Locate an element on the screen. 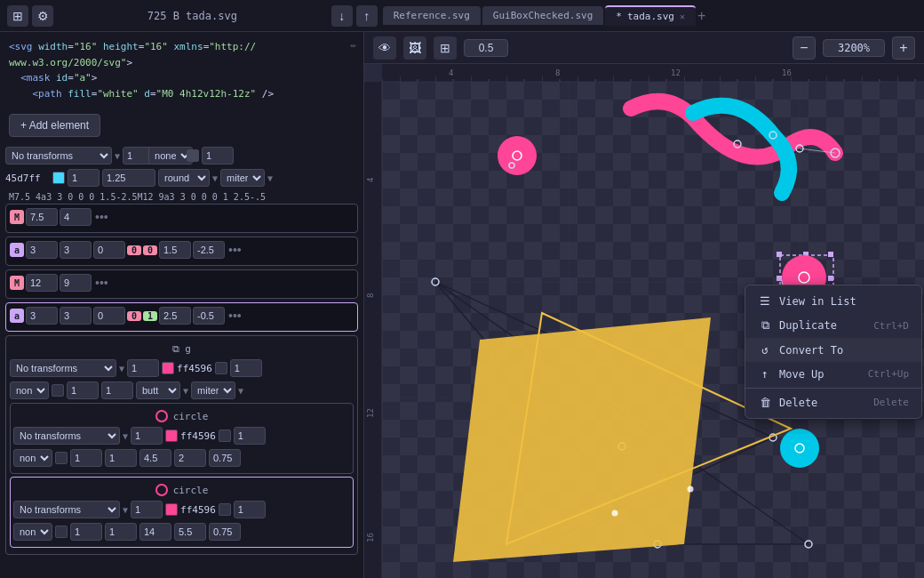  group-opacity is located at coordinates (143, 368).